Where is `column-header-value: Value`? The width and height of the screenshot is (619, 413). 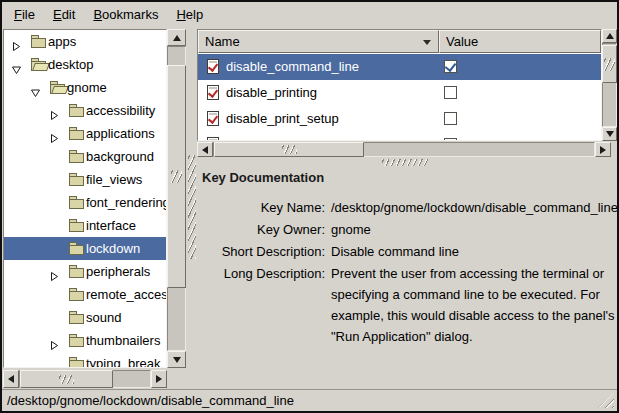
column-header-value: Value is located at coordinates (520, 42).